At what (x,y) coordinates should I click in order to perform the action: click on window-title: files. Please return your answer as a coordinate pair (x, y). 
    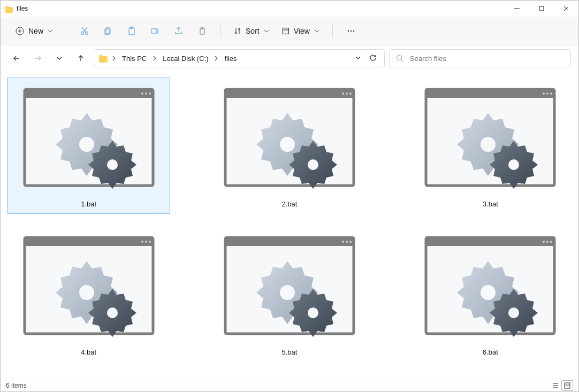
    Looking at the image, I should click on (22, 9).